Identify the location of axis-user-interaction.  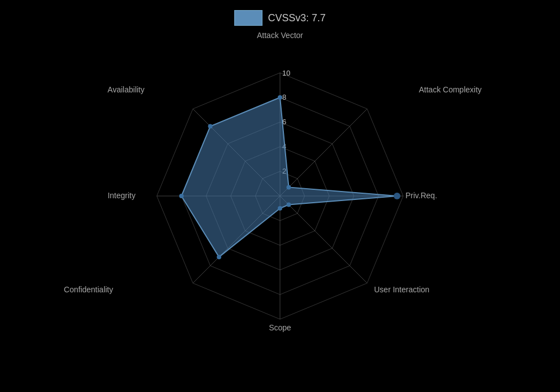
(324, 240).